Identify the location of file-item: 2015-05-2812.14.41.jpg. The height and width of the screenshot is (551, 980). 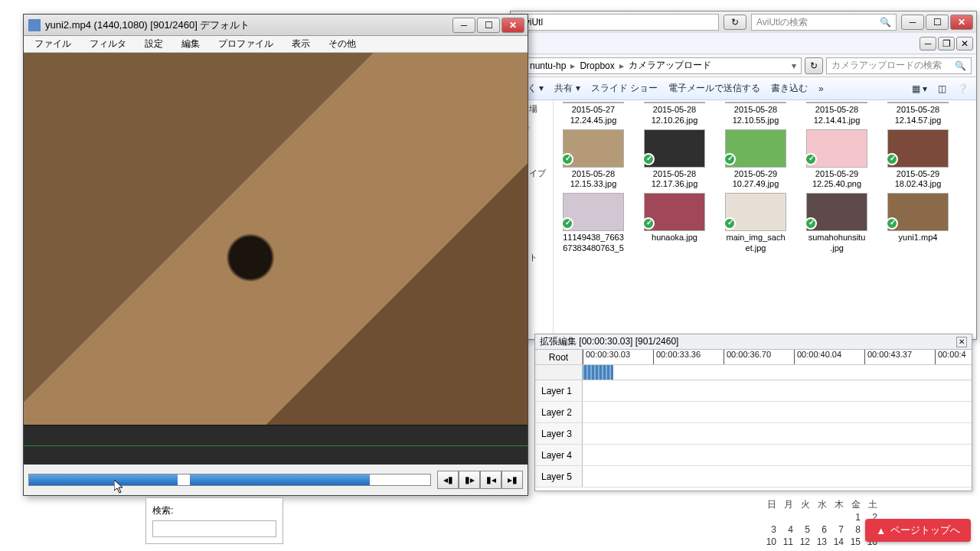
(837, 114).